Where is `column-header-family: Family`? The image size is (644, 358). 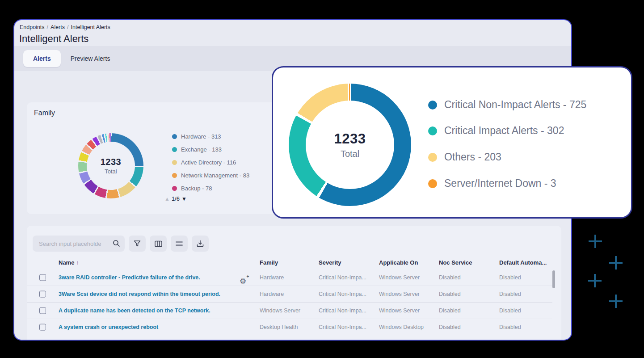
column-header-family: Family is located at coordinates (269, 263).